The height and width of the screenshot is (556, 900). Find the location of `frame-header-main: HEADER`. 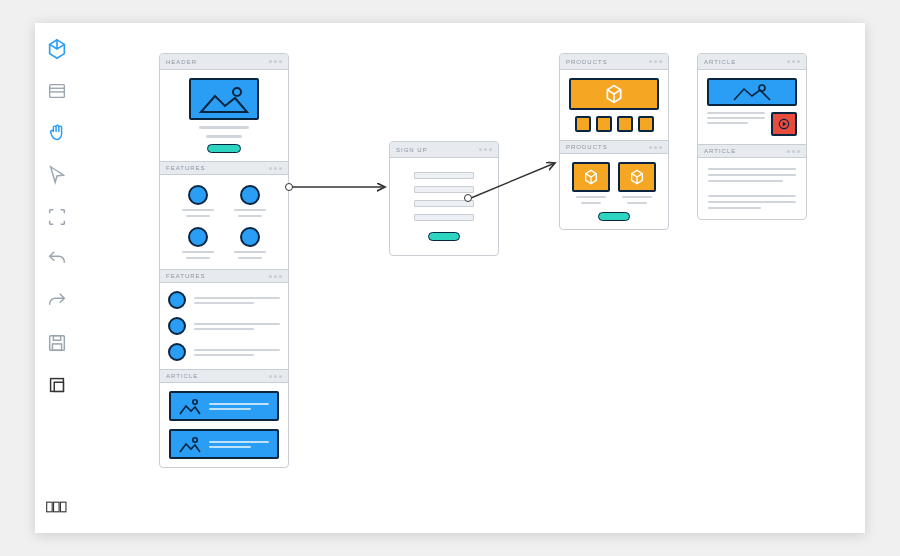

frame-header-main: HEADER is located at coordinates (224, 62).